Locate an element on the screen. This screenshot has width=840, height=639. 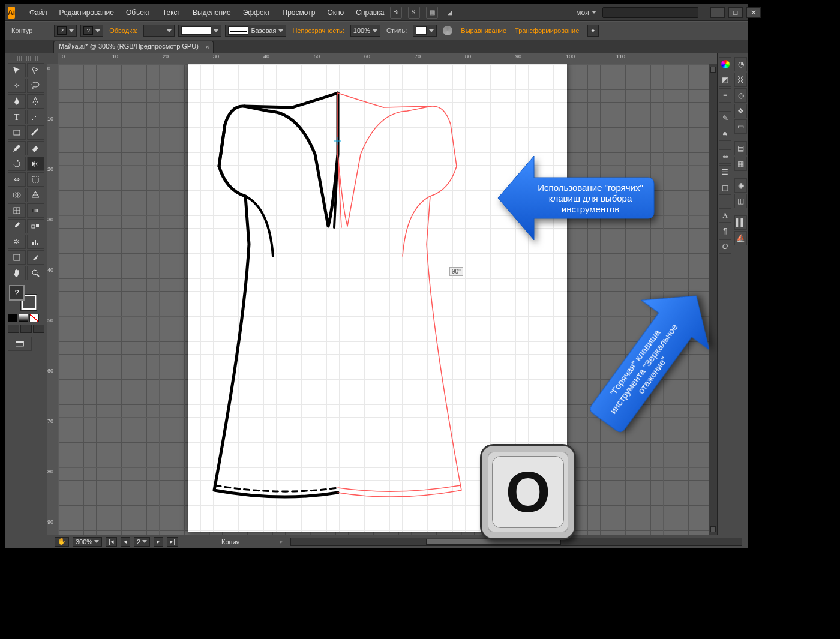
menu-type: Текст is located at coordinates (172, 13).